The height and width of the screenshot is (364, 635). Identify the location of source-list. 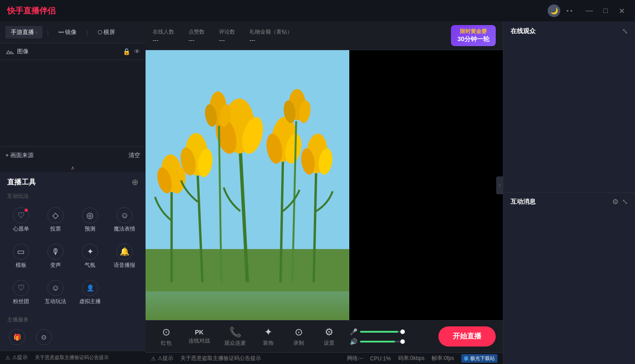
(73, 103).